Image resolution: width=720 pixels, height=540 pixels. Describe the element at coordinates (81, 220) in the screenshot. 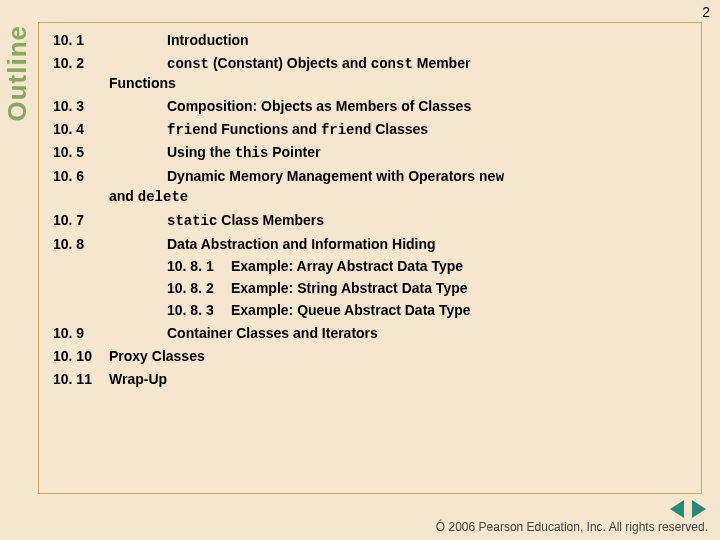

I see `section-number: 10. 7` at that location.